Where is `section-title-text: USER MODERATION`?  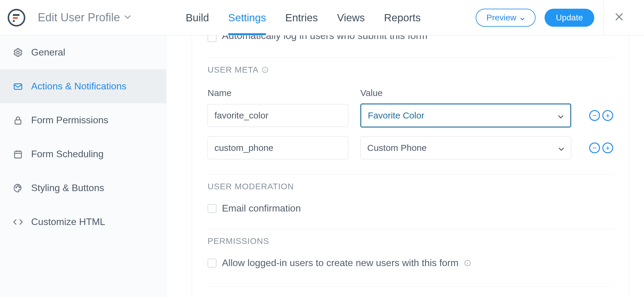 section-title-text: USER MODERATION is located at coordinates (251, 187).